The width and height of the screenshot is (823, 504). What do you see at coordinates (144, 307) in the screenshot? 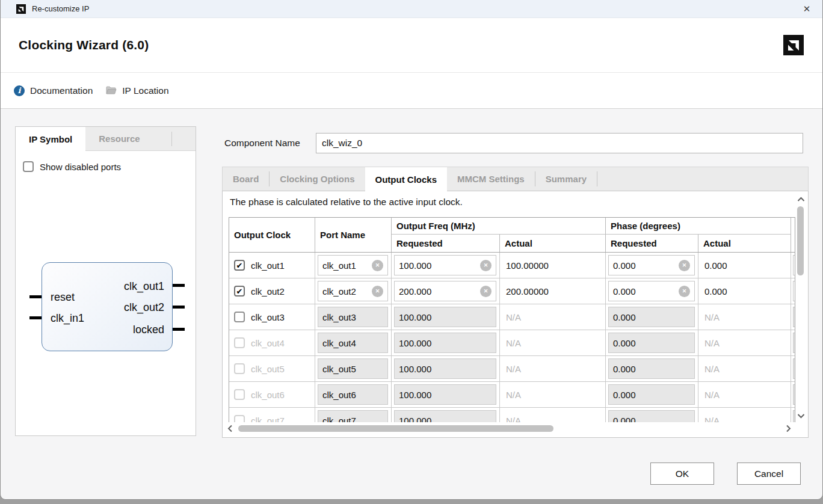
I see `port-label-clk-out2: clk_out2` at bounding box center [144, 307].